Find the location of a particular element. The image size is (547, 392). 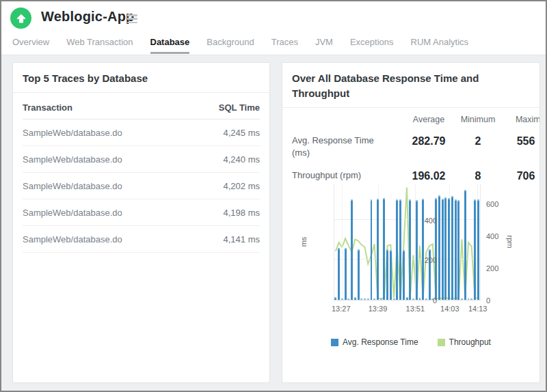

y-axis-label-ms: ms is located at coordinates (304, 242).